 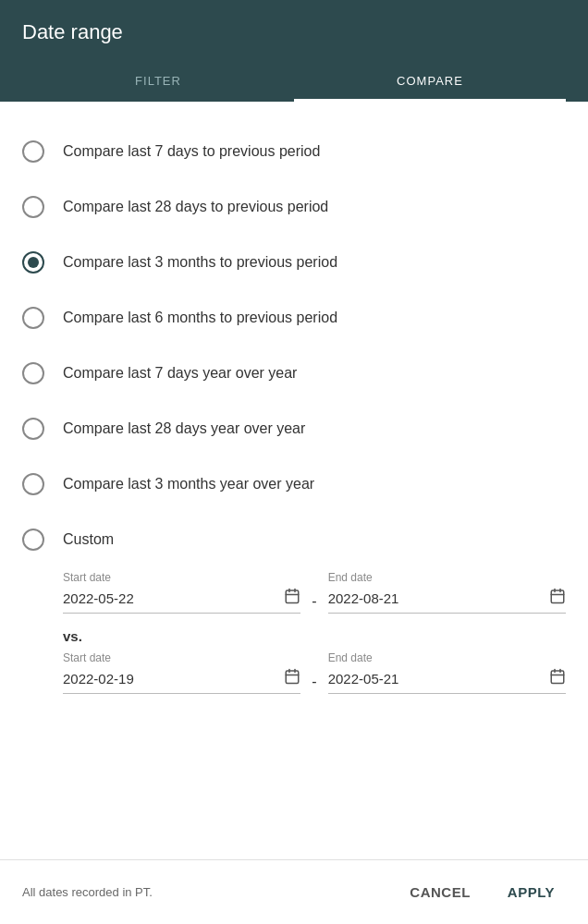 I want to click on radio-3months-prev, so click(x=33, y=262).